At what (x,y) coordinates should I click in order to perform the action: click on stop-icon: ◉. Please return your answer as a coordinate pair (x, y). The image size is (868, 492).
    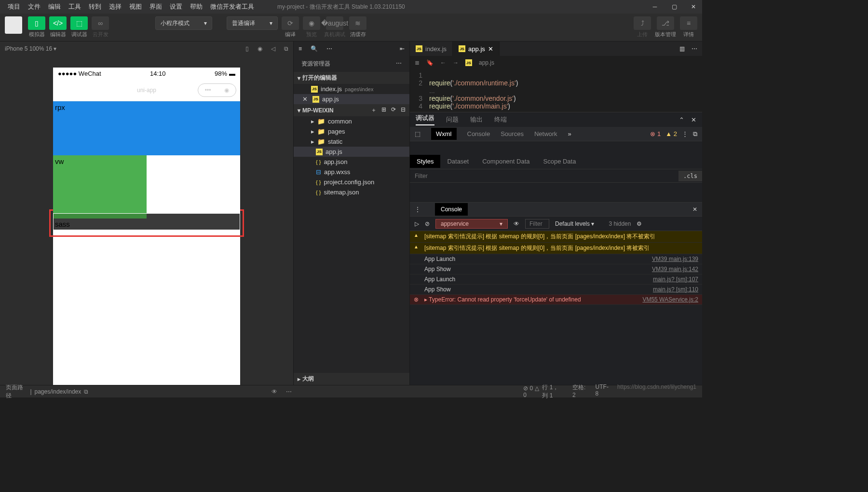
    Looking at the image, I should click on (260, 49).